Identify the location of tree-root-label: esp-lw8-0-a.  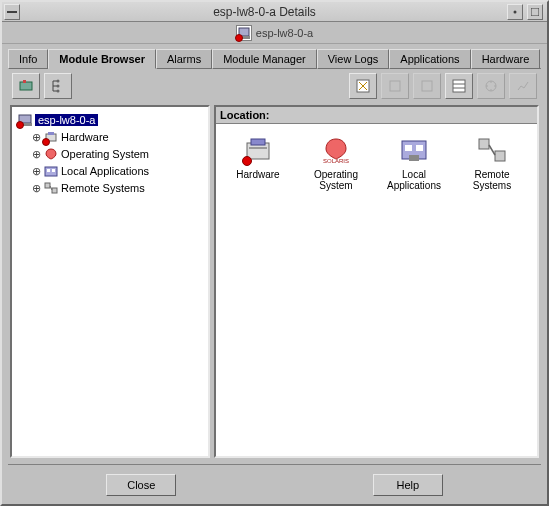
(66, 120).